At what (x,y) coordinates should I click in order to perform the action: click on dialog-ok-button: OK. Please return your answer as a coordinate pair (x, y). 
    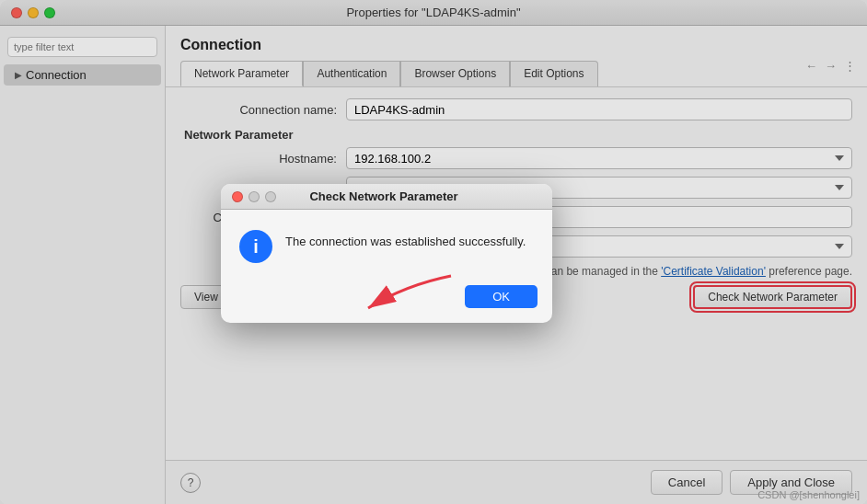
    Looking at the image, I should click on (501, 296).